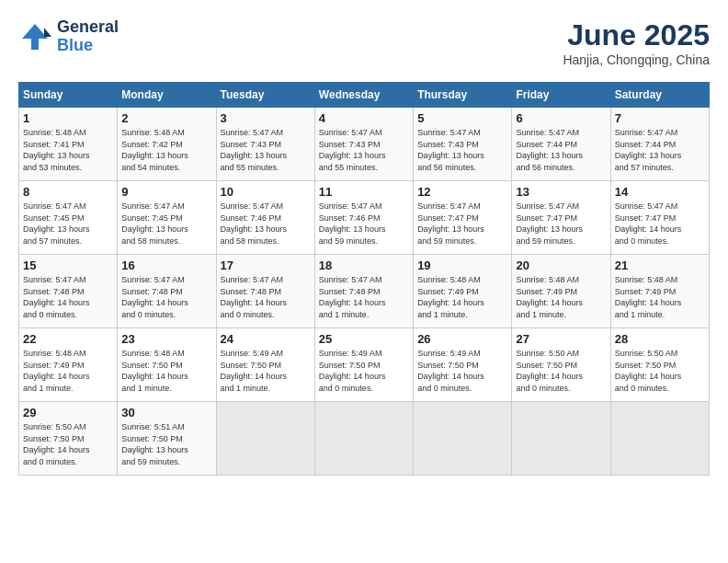 The width and height of the screenshot is (728, 563). What do you see at coordinates (166, 150) in the screenshot?
I see `day-info: Sunrise: 5:48 AMSunset: 7:42 PMDaylight:…` at bounding box center [166, 150].